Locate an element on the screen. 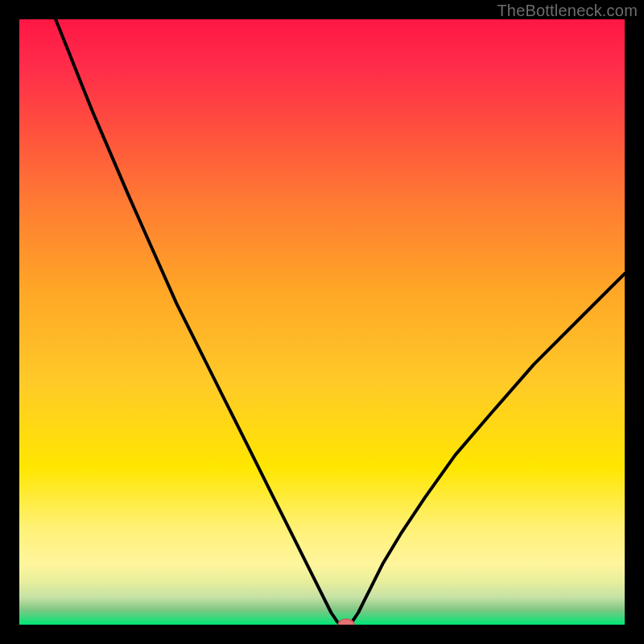  watermark-text: TheBottleneck.com is located at coordinates (567, 11).